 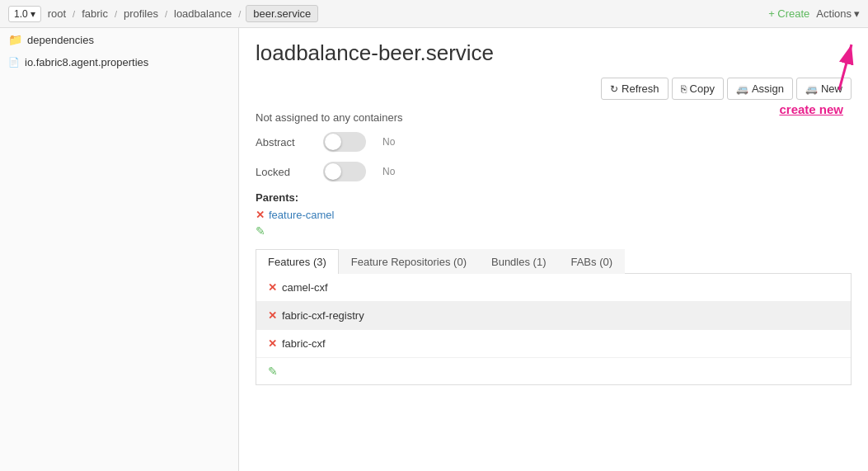 I want to click on locked-label: Locked, so click(x=284, y=172).